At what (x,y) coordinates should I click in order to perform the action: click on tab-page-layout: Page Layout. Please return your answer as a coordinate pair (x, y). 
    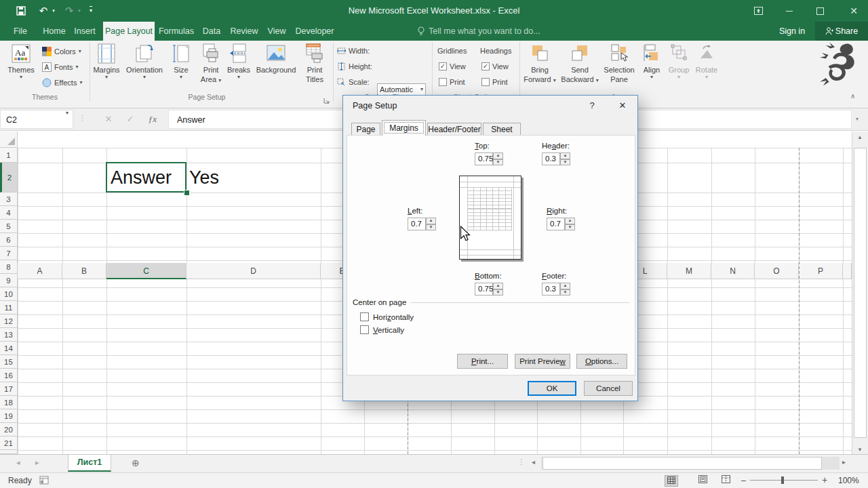
    Looking at the image, I should click on (129, 31).